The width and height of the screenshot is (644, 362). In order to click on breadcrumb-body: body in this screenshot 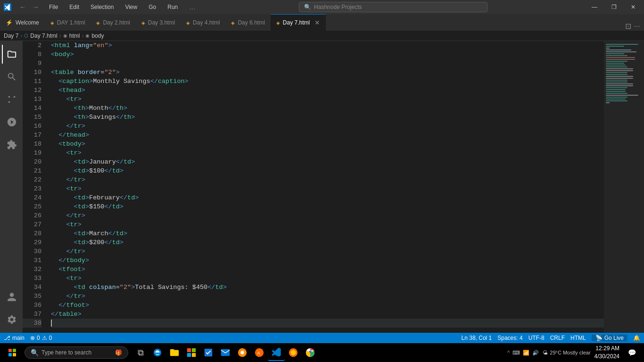, I will do `click(98, 36)`.